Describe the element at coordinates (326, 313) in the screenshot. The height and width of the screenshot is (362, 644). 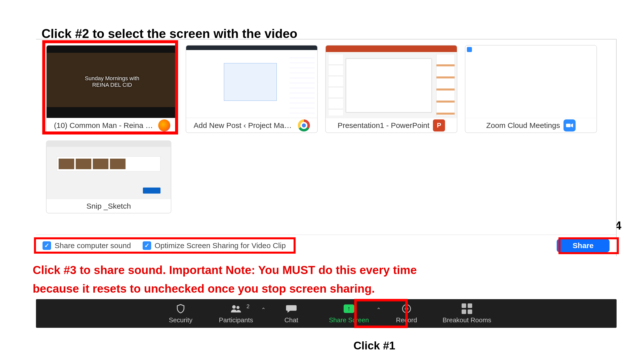
I see `zoom-toolbar: Security Participants 2 ⌃ Chat ↑ Share S…` at that location.